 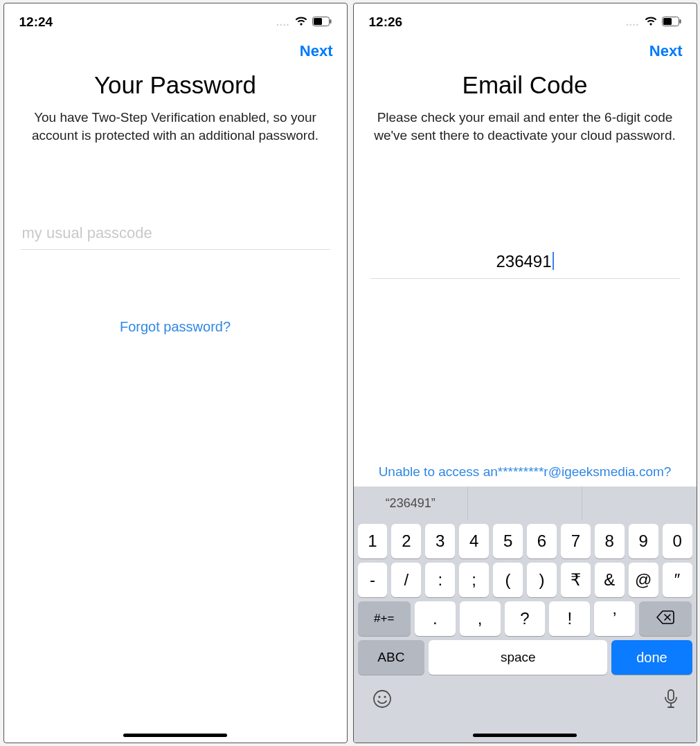 I want to click on backspace-icon, so click(x=665, y=619).